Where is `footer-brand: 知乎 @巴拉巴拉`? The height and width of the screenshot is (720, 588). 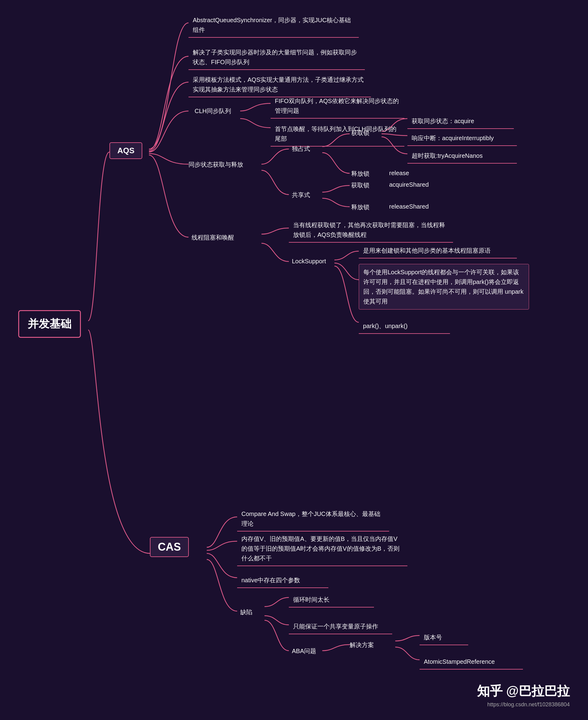
footer-brand: 知乎 @巴拉巴拉 is located at coordinates (523, 691).